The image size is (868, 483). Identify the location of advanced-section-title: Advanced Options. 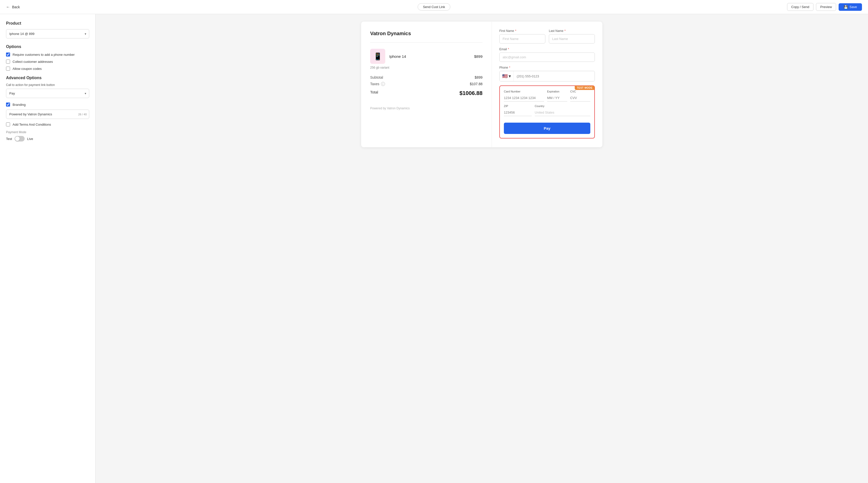
(48, 78).